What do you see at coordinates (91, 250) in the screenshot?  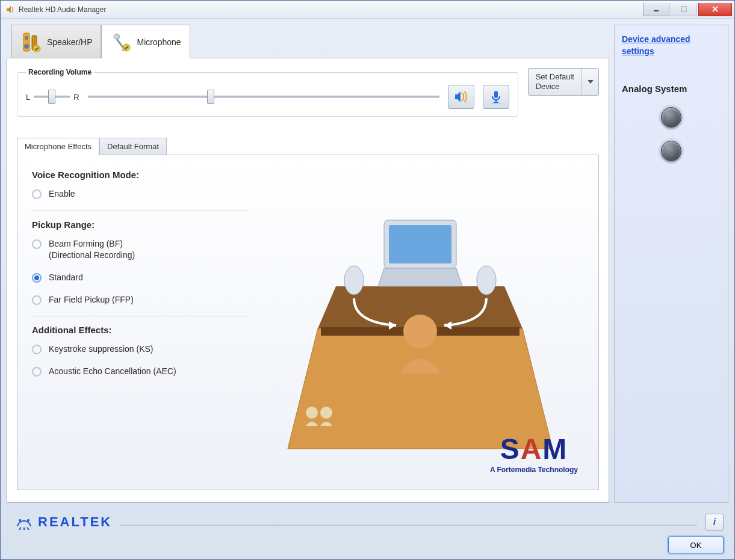 I see `opt-beam-label: Beam Forming (BF) (Directional Recording…` at bounding box center [91, 250].